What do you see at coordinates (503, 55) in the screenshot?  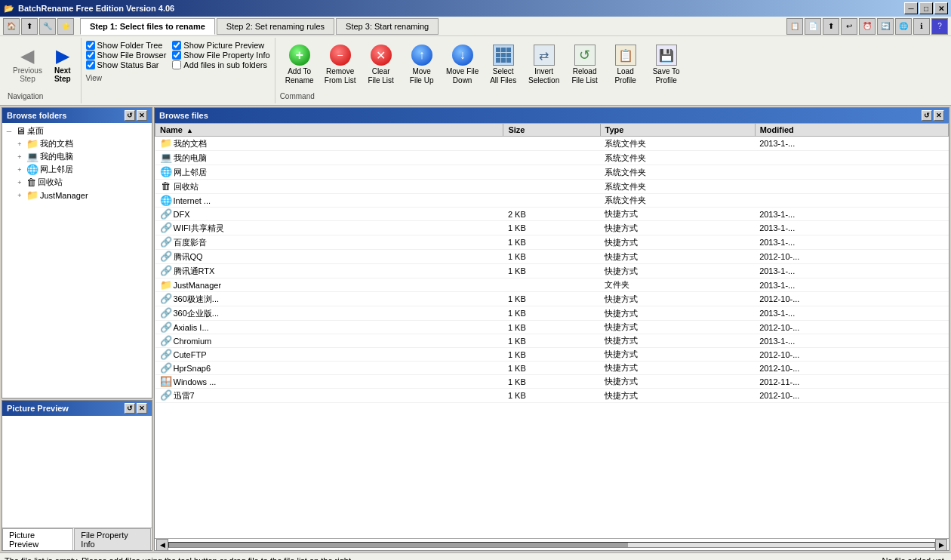 I see `select-all-icon` at bounding box center [503, 55].